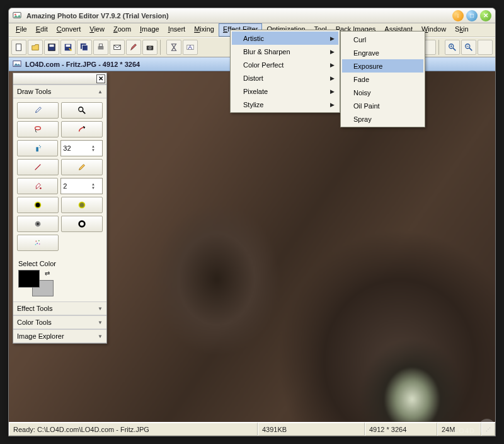 The image size is (504, 444). Describe the element at coordinates (383, 92) in the screenshot. I see `menuitem-noisy: Noisy` at that location.